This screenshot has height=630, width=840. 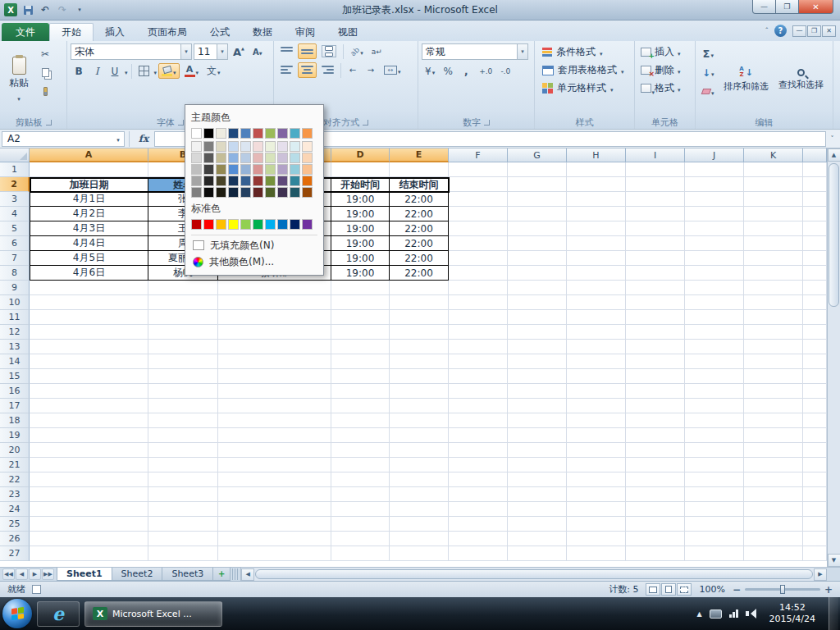 I want to click on cell-I27, so click(x=655, y=554).